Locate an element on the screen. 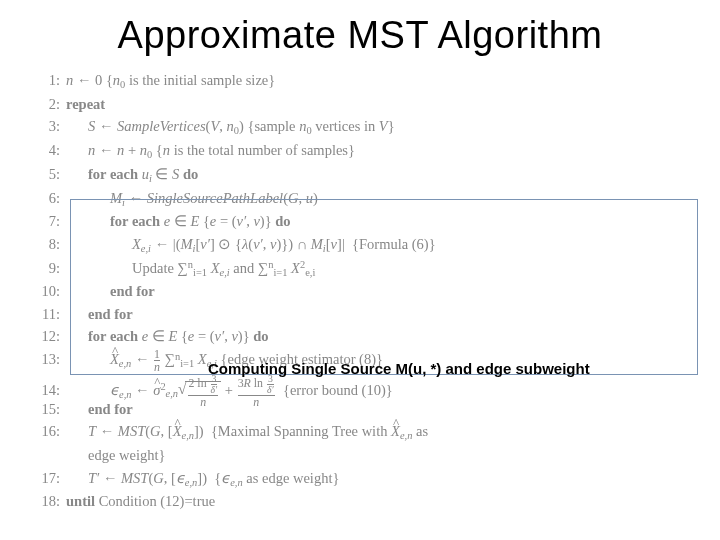  algo-line: 5:for each ui ∈ S do is located at coordinates (364, 175).